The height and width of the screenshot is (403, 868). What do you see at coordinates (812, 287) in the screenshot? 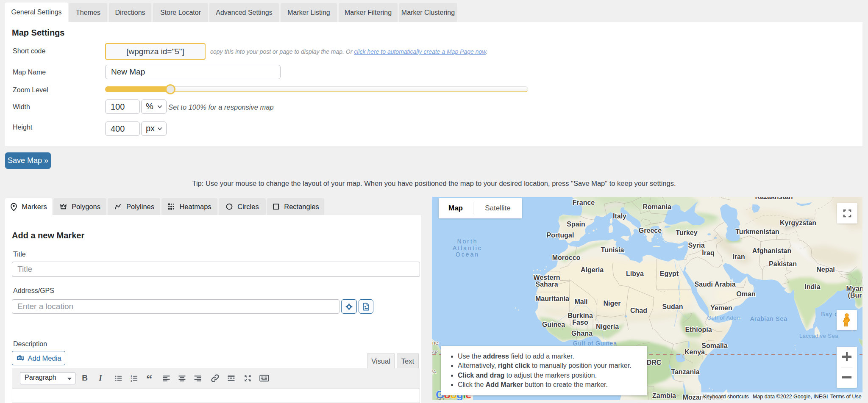
I see `svg-text: India` at bounding box center [812, 287].